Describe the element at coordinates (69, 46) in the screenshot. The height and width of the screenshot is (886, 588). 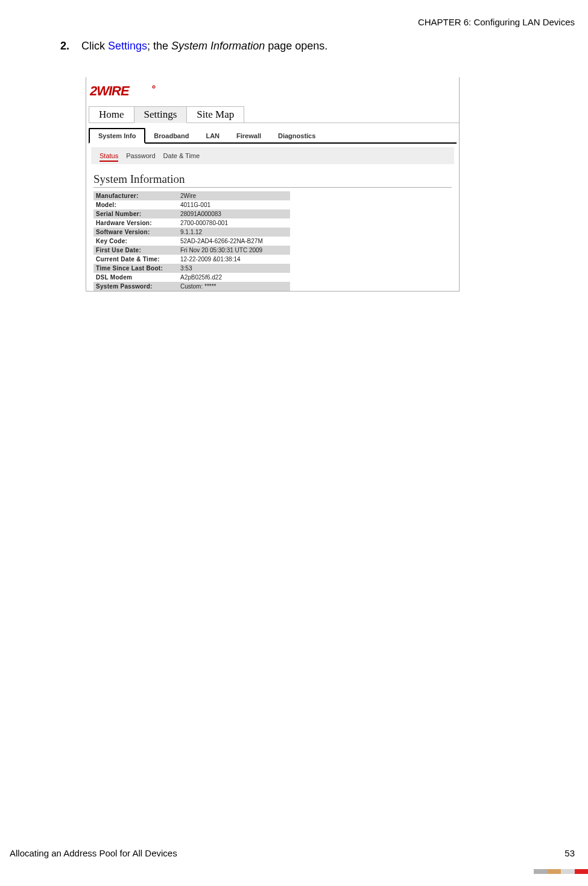
I see `step-number: 2.` at that location.